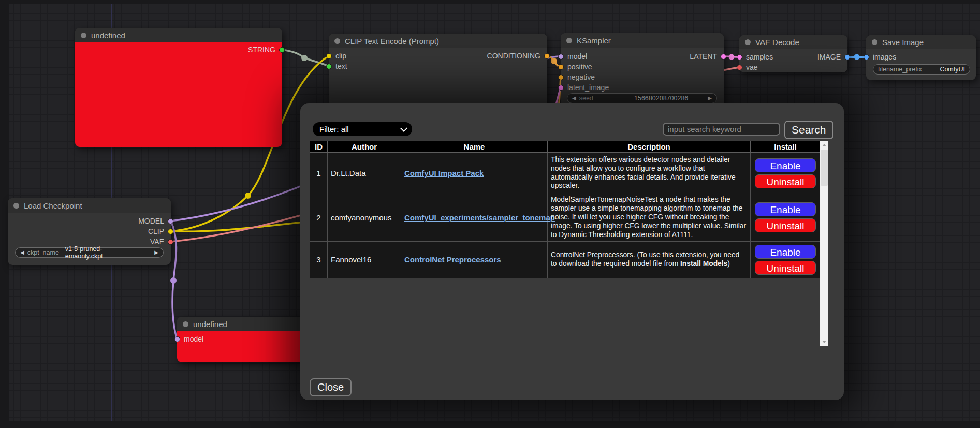 The height and width of the screenshot is (428, 980). What do you see at coordinates (778, 42) in the screenshot?
I see `node-title: VAE Decode` at bounding box center [778, 42].